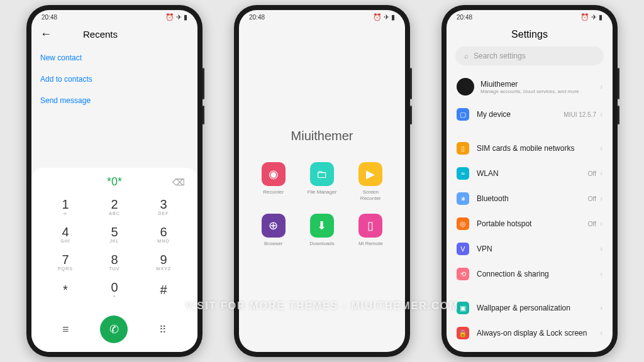 This screenshot has width=644, height=362. What do you see at coordinates (163, 329) in the screenshot?
I see `keypad-toggle-icon: ⠿` at bounding box center [163, 329].